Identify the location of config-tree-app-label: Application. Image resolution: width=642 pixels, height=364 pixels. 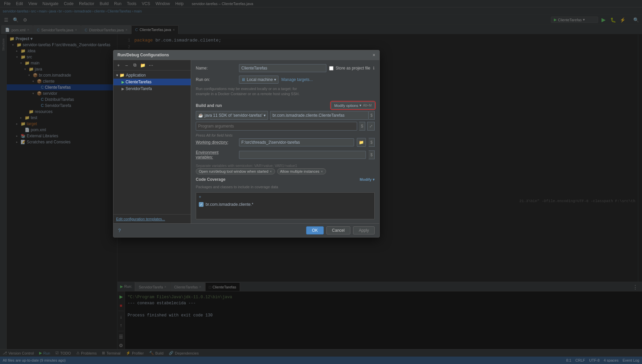
(136, 75).